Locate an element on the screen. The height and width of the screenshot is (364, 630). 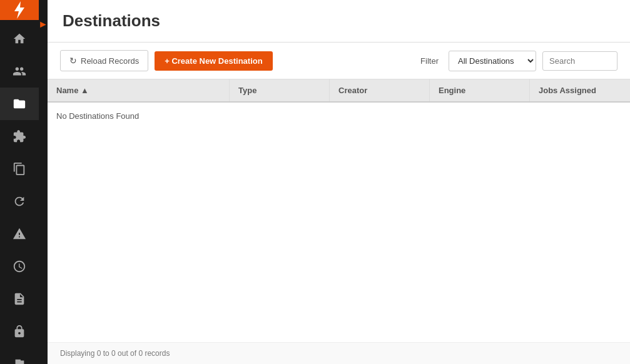
sidebar-arrow-icon: ► is located at coordinates (43, 24).